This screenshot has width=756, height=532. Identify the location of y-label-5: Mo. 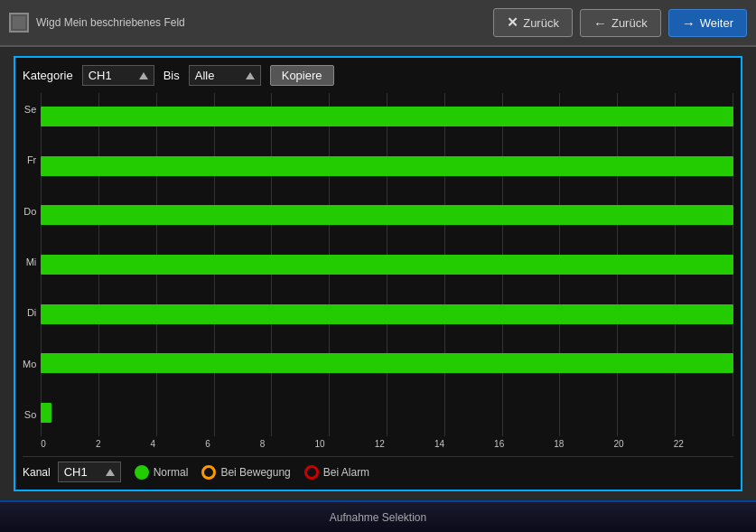
(29, 364).